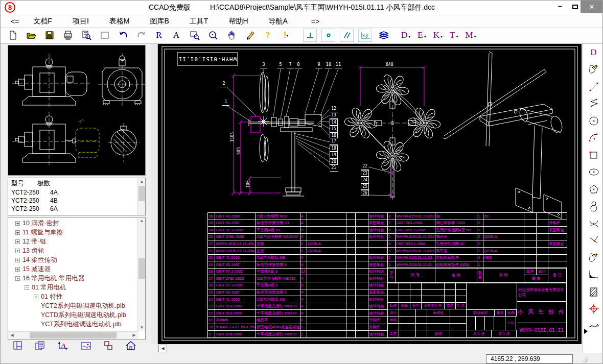  I want to click on arc-tool-button, so click(593, 138).